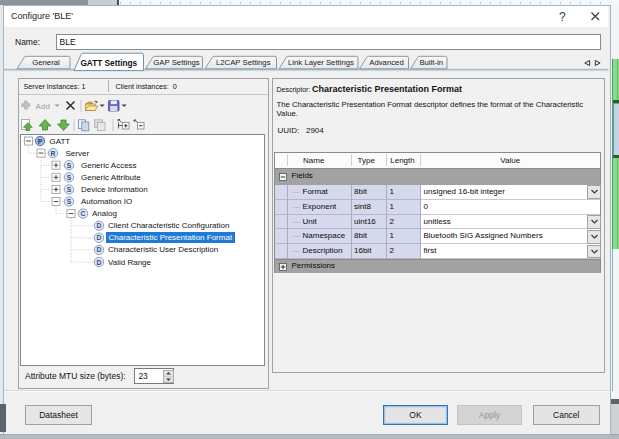 This screenshot has width=619, height=439. What do you see at coordinates (40, 142) in the screenshot?
I see `svg-text: P` at bounding box center [40, 142].